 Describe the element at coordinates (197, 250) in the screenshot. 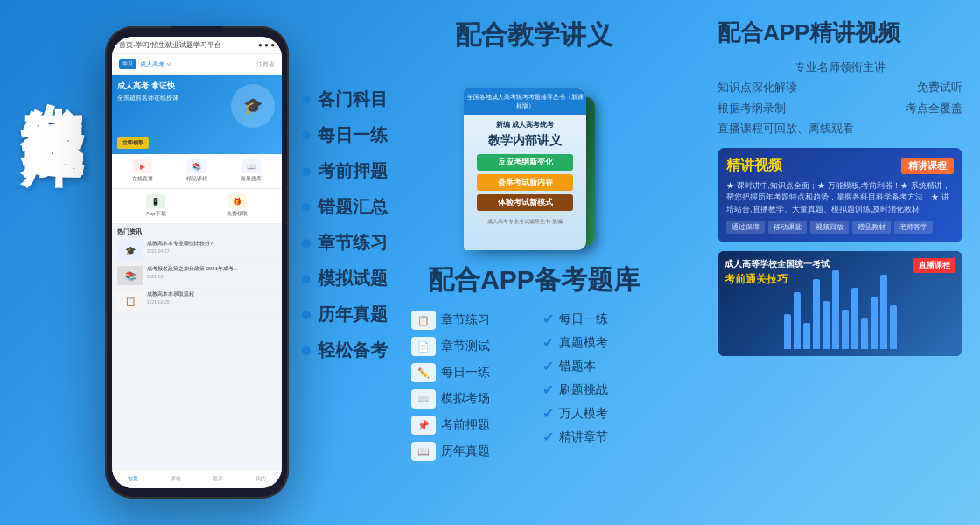

I see `phone-news-1: 🎓 成教高本本专业哪些比较好? 2021-04-27` at that location.